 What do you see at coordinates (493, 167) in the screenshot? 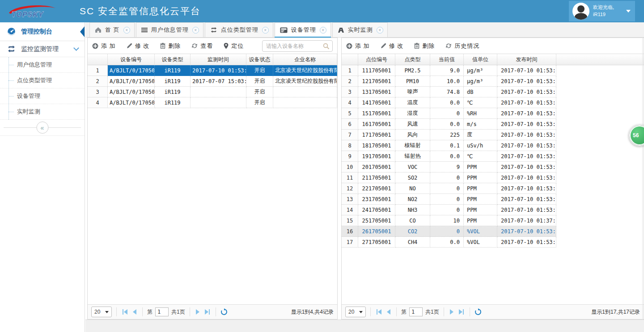
I see `table-row: 10201705001VOC9PPM2017-07-10 01:53:22` at bounding box center [493, 167].